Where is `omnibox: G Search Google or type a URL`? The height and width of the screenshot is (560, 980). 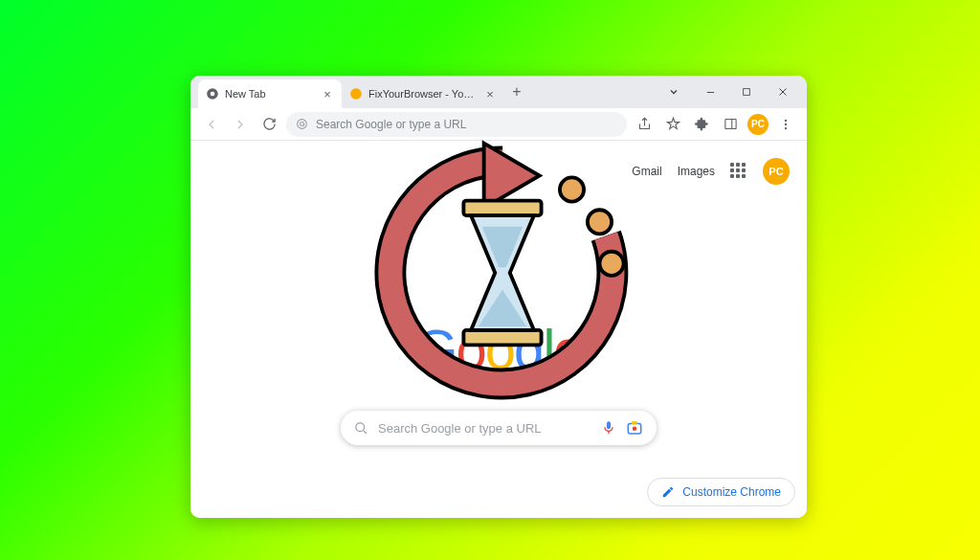 omnibox: G Search Google or type a URL is located at coordinates (457, 124).